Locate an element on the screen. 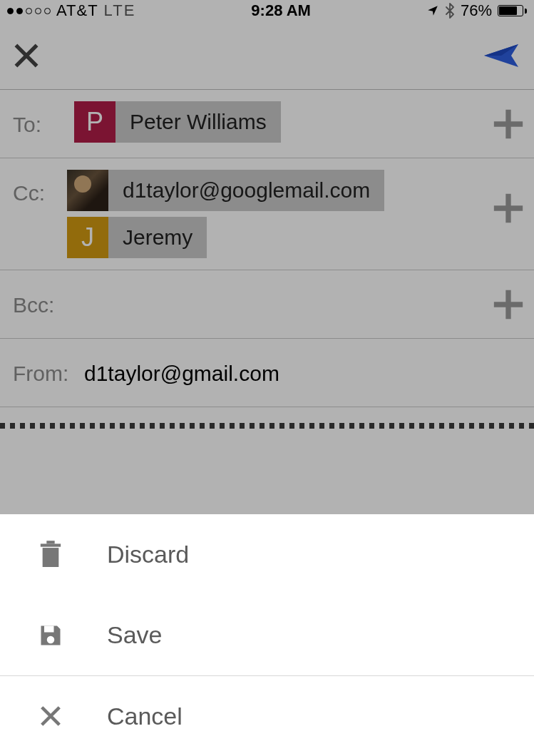 Image resolution: width=534 pixels, height=756 pixels. cancel-button: Cancel is located at coordinates (267, 716).